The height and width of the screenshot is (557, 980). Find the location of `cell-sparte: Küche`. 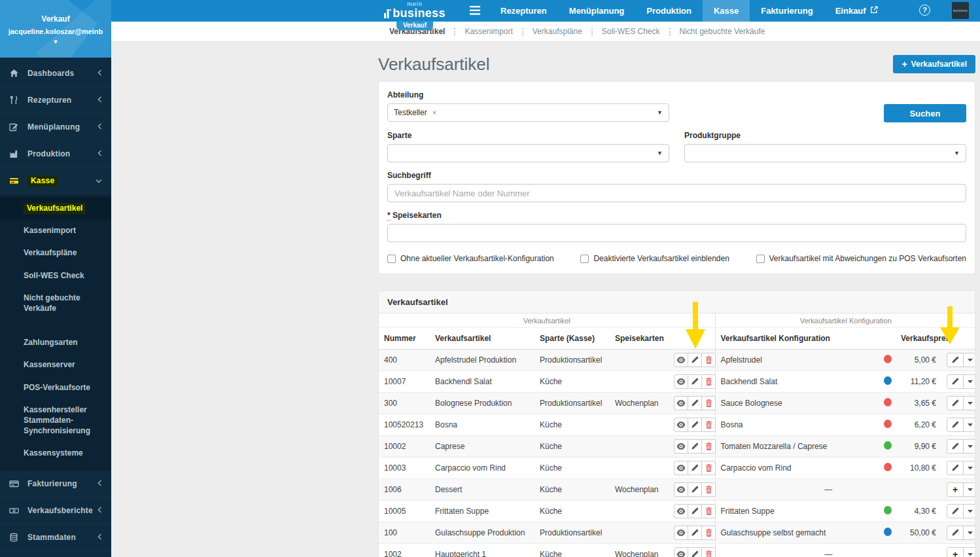

cell-sparte: Küche is located at coordinates (572, 512).